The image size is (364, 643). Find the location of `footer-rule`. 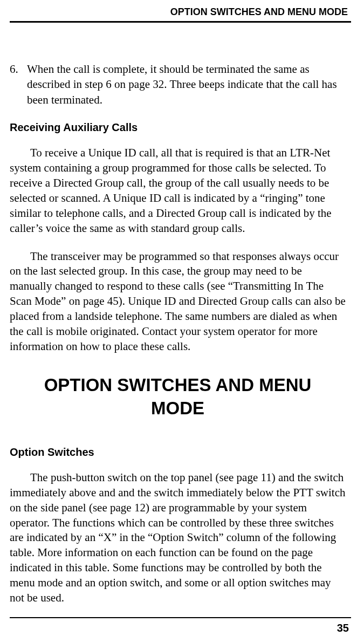

footer-rule is located at coordinates (180, 618).